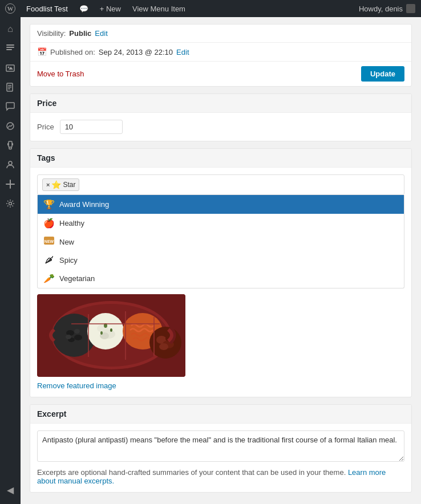  I want to click on move-to-trash-link: Move to Trash, so click(60, 74).